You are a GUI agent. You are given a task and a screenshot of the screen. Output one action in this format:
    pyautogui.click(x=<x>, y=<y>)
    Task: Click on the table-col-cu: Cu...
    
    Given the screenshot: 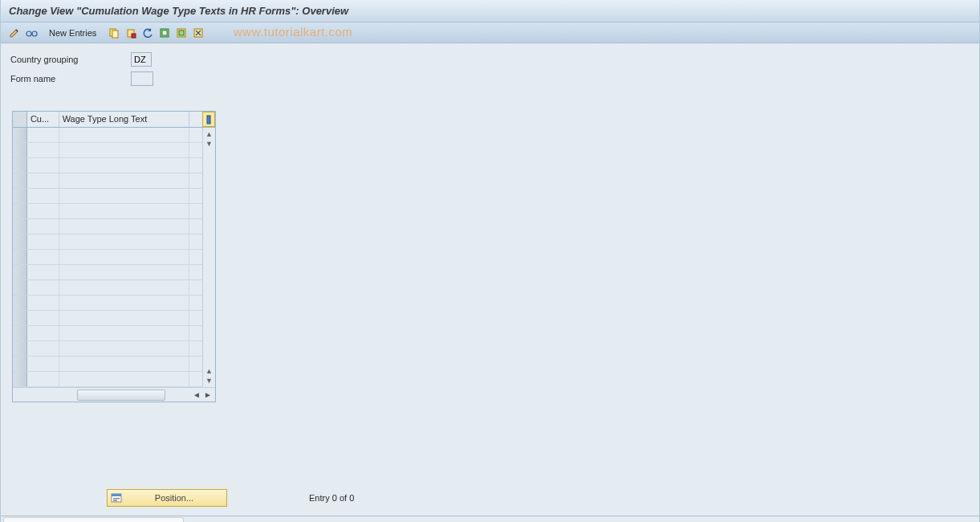 What is the action you would take?
    pyautogui.click(x=43, y=119)
    